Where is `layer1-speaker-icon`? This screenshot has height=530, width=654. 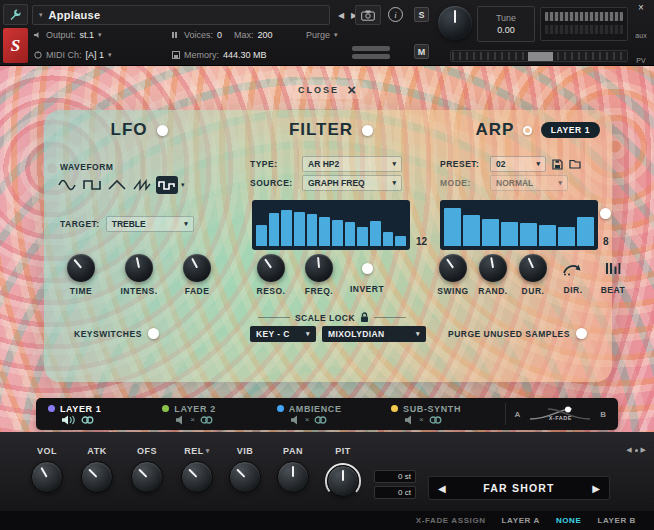
layer1-speaker-icon is located at coordinates (68, 420).